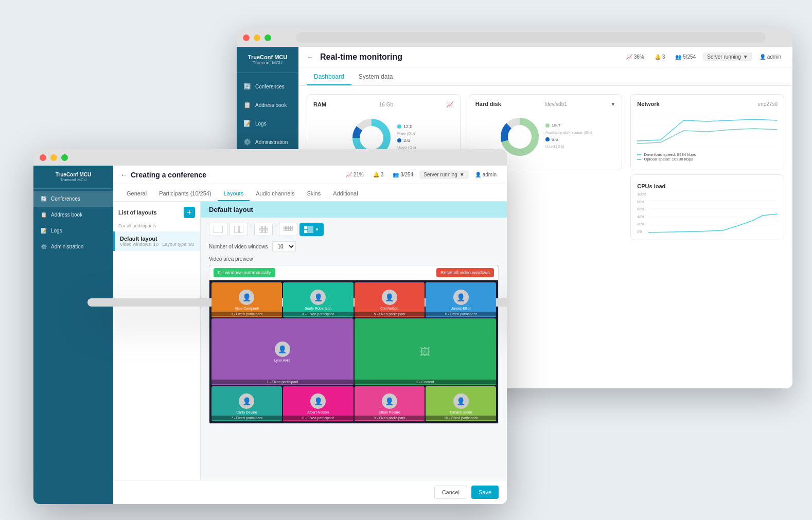 The image size is (812, 520). Describe the element at coordinates (275, 194) in the screenshot. I see `tab-audio-channels: Audio channels` at that location.